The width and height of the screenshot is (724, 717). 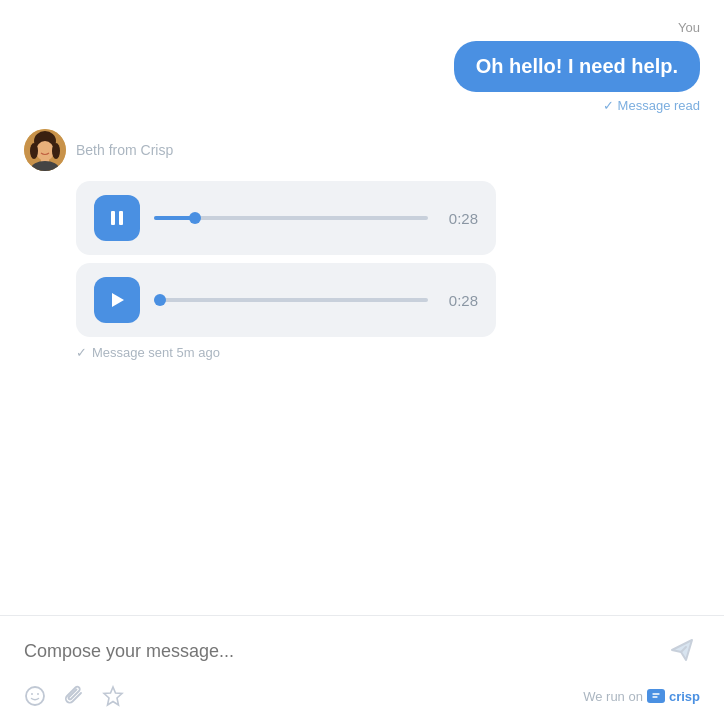 I want to click on sender-you-label: You, so click(x=689, y=28).